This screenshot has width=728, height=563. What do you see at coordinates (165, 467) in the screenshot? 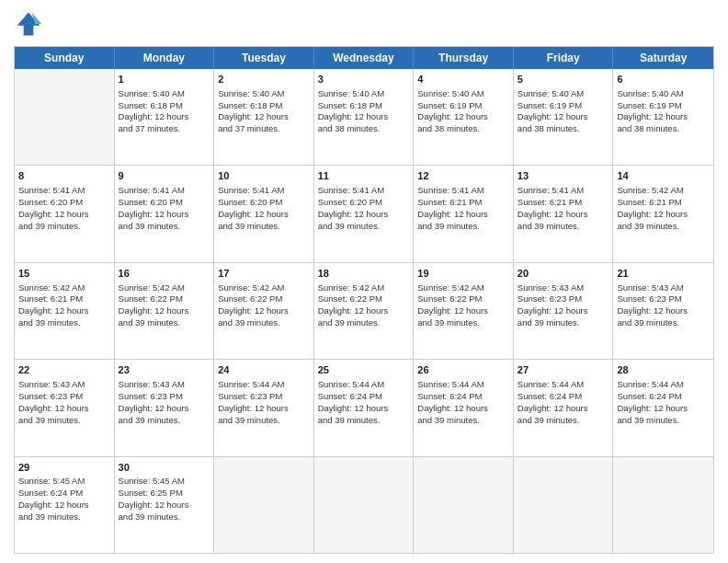
I see `day-number: 30` at bounding box center [165, 467].